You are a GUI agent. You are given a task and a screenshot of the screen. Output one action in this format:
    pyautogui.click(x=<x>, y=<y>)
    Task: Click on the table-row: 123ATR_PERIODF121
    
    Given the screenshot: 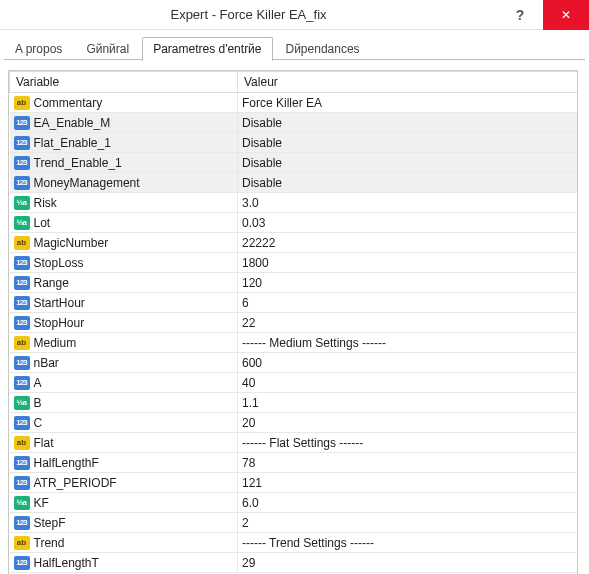 What is the action you would take?
    pyautogui.click(x=294, y=483)
    